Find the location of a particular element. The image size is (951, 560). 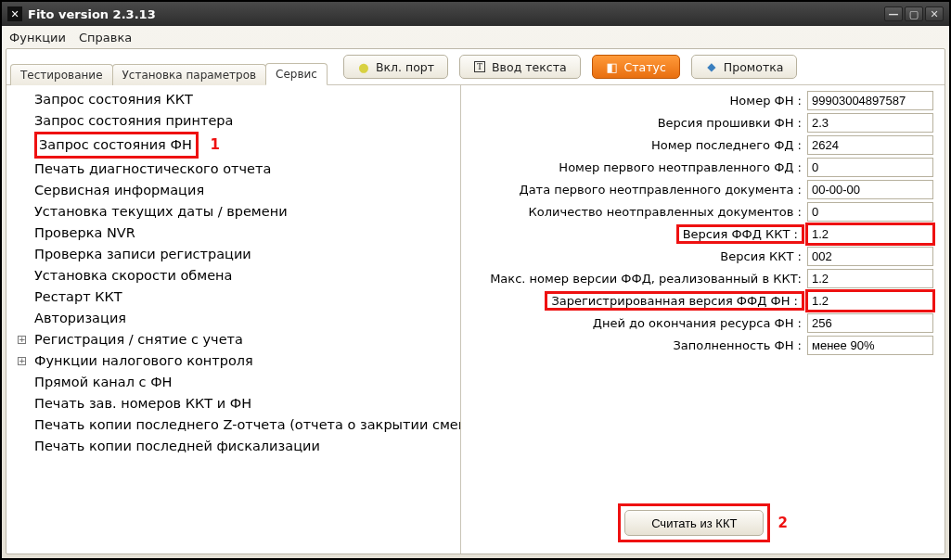

tree-item: Авторизация is located at coordinates (232, 319).